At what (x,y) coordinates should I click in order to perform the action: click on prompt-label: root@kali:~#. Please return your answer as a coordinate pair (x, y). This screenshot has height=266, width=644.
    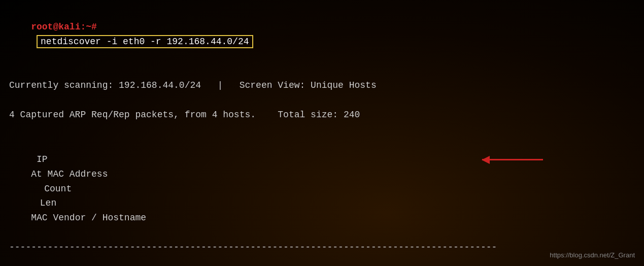
    Looking at the image, I should click on (64, 27).